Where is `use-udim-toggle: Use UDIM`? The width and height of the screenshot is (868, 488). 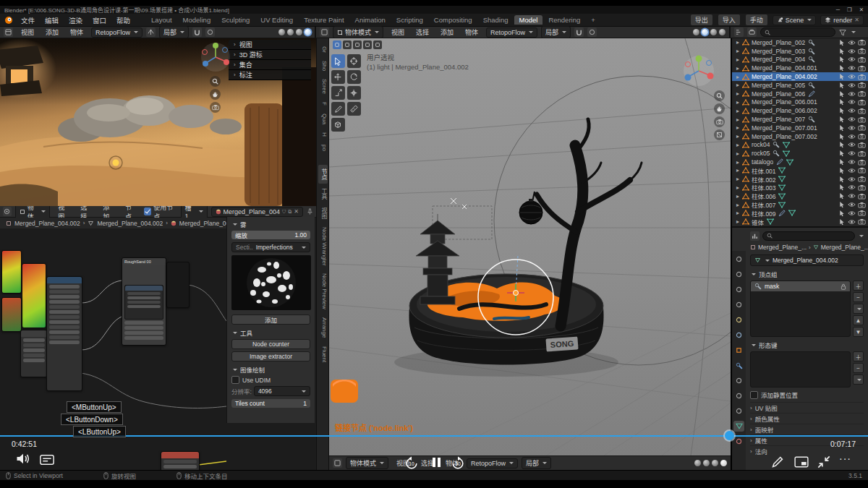 use-udim-toggle: Use UDIM is located at coordinates (271, 380).